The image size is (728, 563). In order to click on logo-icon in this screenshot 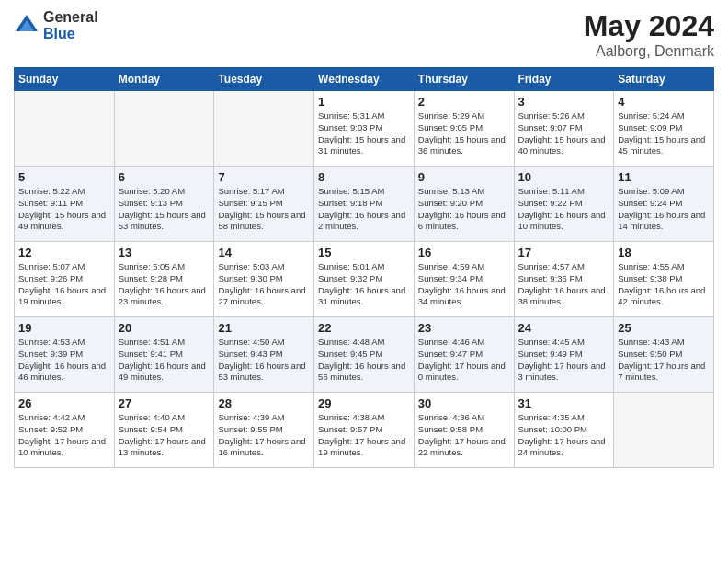, I will do `click(27, 26)`.